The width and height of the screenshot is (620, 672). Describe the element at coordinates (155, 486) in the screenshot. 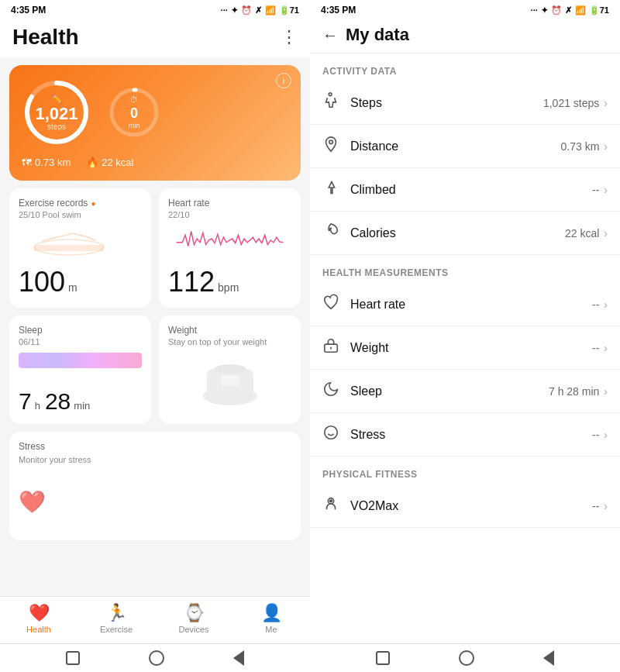

I see `stress-card: Stress Monitor your stress ❤️` at that location.